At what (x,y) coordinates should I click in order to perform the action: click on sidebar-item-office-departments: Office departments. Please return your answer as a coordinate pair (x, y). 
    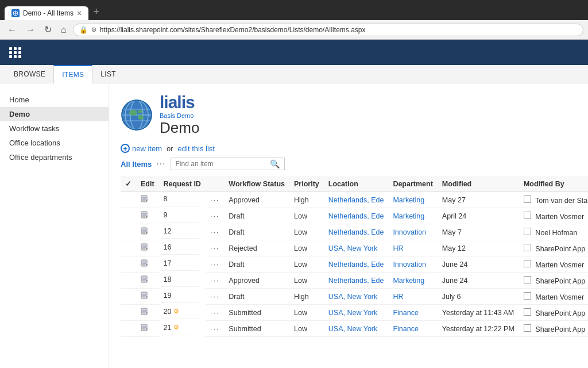
    Looking at the image, I should click on (54, 158).